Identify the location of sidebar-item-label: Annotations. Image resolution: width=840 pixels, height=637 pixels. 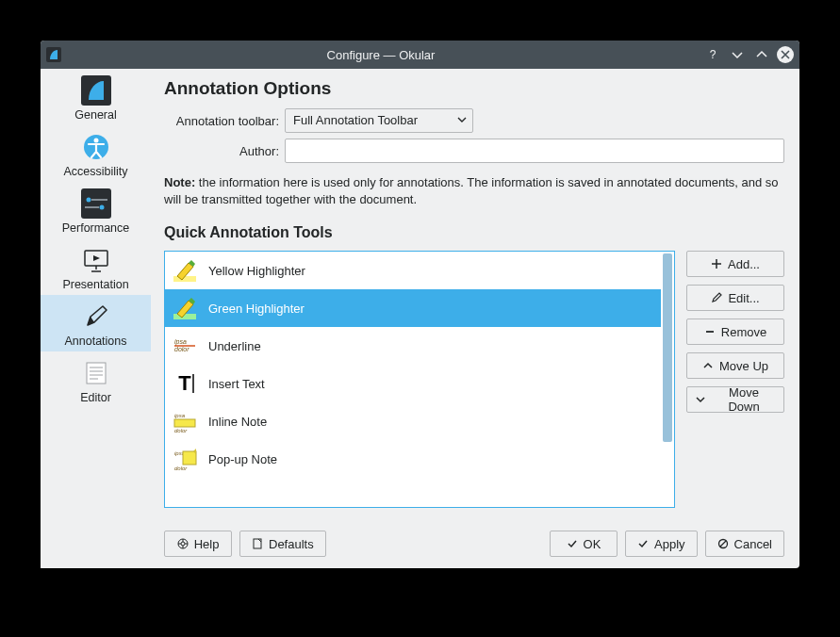
(95, 341).